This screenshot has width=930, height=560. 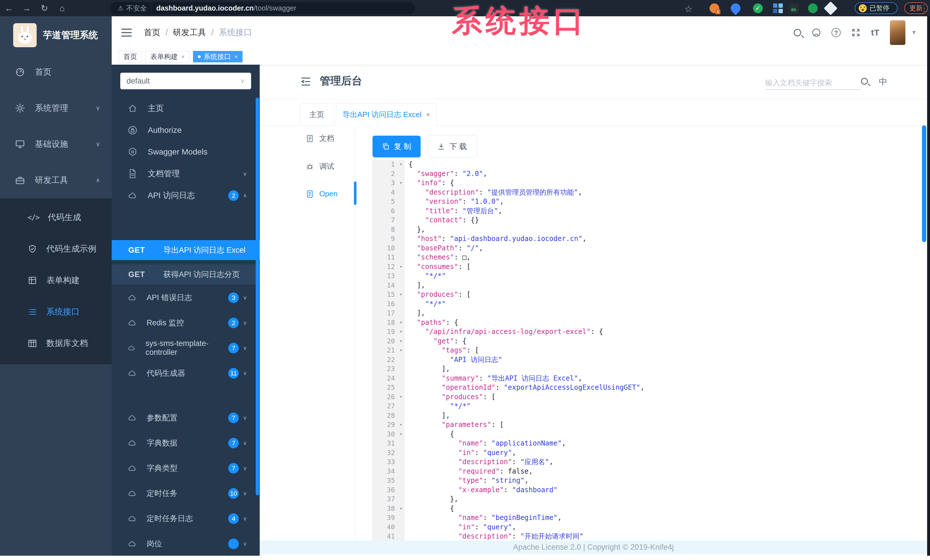 What do you see at coordinates (56, 108) in the screenshot?
I see `sidebar-item-system-mgmt: 系统管理 ∨` at bounding box center [56, 108].